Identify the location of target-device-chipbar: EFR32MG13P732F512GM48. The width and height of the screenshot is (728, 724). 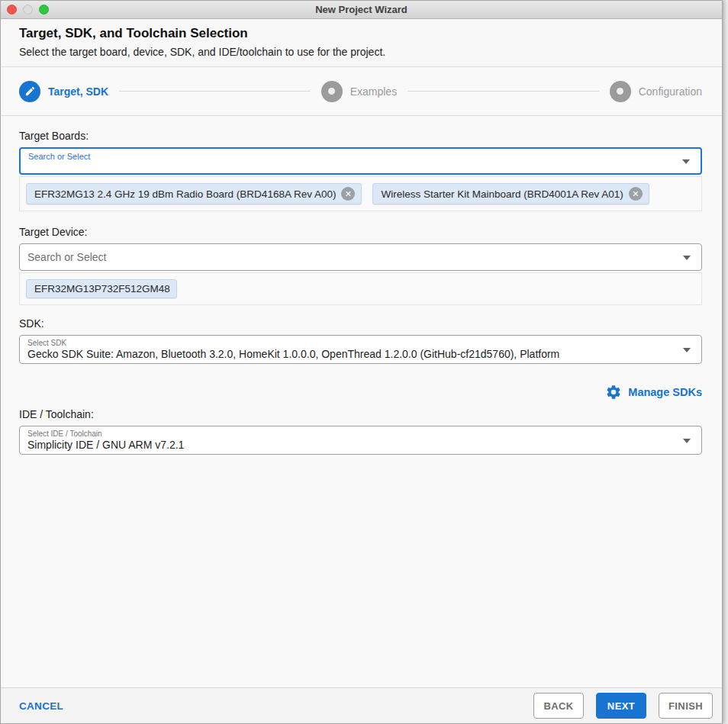
(360, 288).